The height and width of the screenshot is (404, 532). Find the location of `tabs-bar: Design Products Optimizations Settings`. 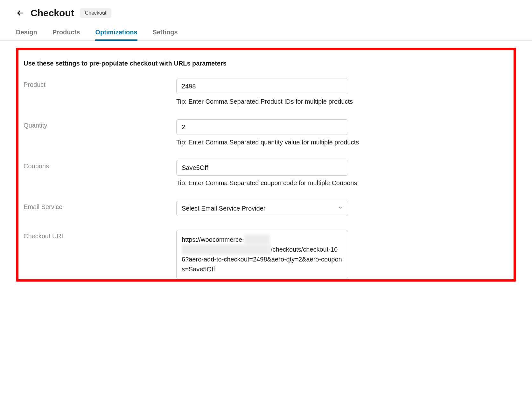

tabs-bar: Design Products Optimizations Settings is located at coordinates (266, 32).